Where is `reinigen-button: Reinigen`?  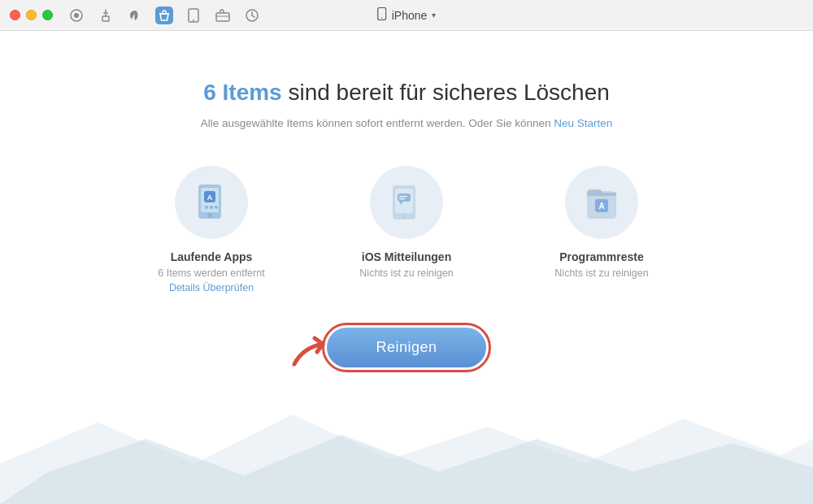
reinigen-button: Reinigen is located at coordinates (406, 348).